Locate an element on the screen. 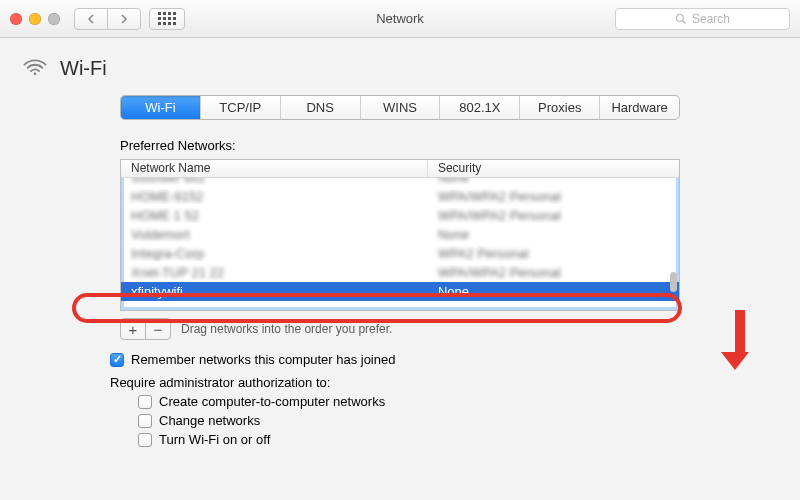 Image resolution: width=800 pixels, height=500 pixels. req-change-networks-row: Change networks is located at coordinates (409, 420).